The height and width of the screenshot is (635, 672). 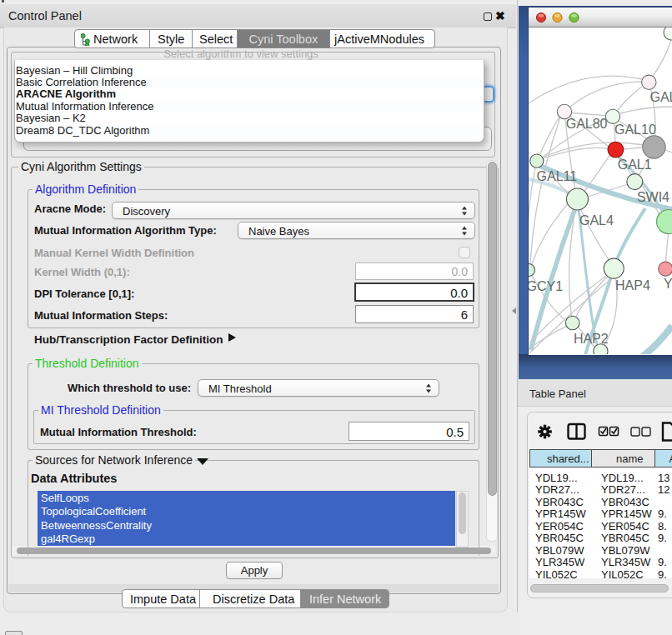 I want to click on svg-text: GCY1, so click(x=545, y=287).